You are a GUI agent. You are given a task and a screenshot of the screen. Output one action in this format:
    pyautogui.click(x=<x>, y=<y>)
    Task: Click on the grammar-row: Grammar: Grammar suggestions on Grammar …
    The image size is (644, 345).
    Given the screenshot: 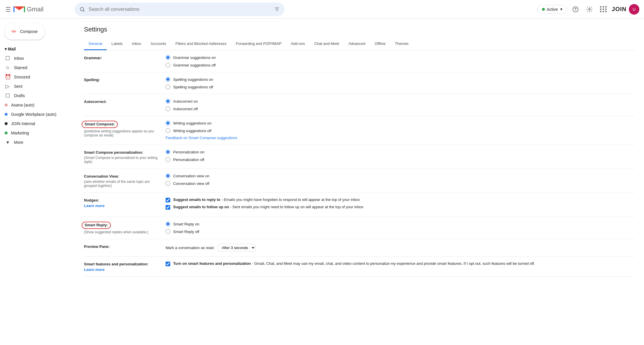 What is the action you would take?
    pyautogui.click(x=359, y=61)
    